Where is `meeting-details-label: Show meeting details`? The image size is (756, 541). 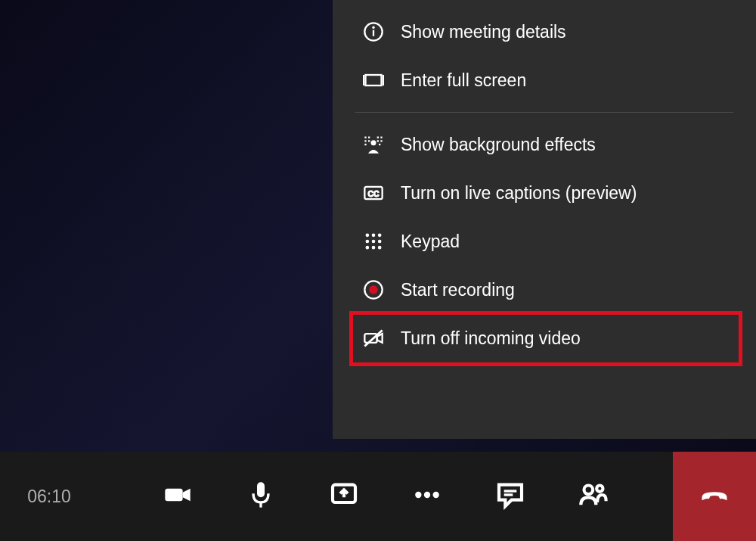 meeting-details-label: Show meeting details is located at coordinates (484, 32).